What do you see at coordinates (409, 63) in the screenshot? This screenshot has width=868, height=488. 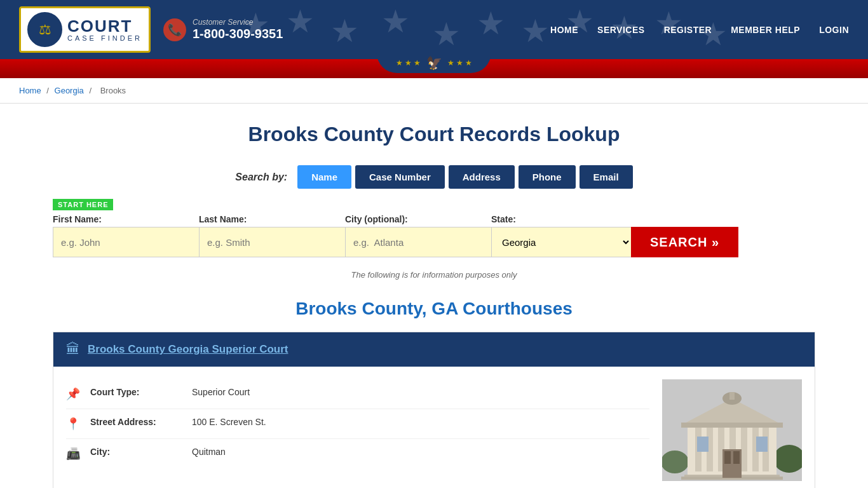 I see `eagle-stars-left: ★ ★ ★` at bounding box center [409, 63].